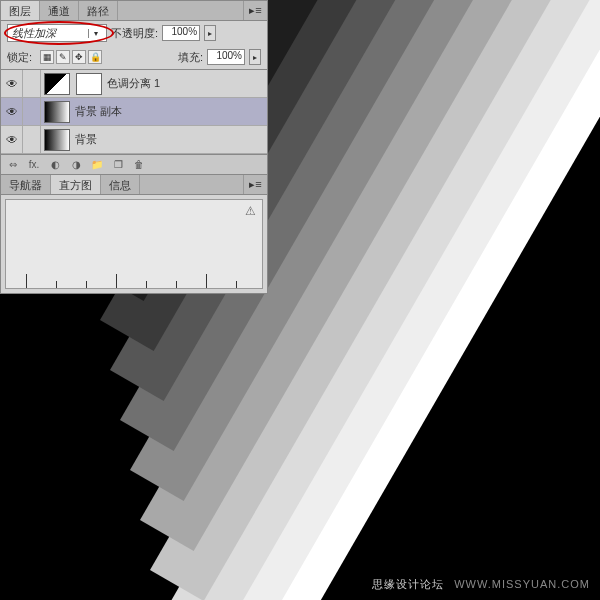 The image size is (600, 600). I want to click on delete-layer-icon: 🗑, so click(139, 165).